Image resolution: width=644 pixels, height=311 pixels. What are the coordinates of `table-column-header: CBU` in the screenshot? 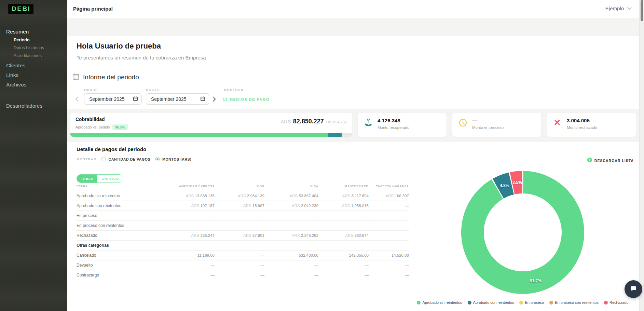 It's located at (239, 187).